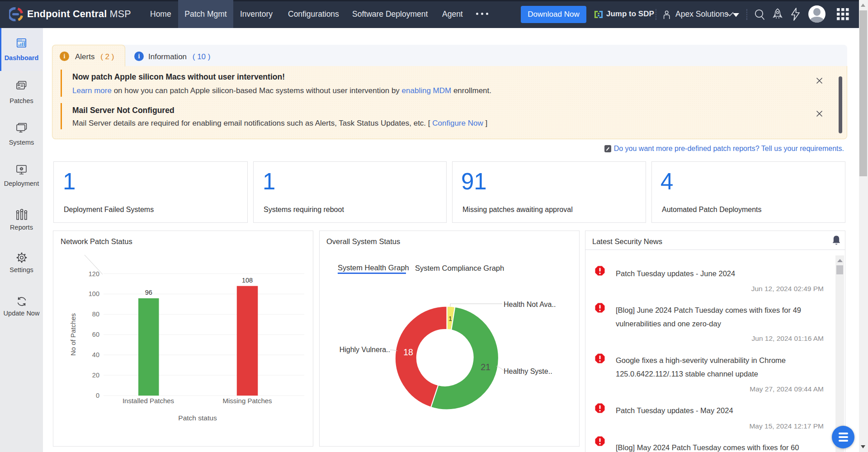 This screenshot has width=868, height=452. Describe the element at coordinates (94, 274) in the screenshot. I see `svg-text: 120` at that location.